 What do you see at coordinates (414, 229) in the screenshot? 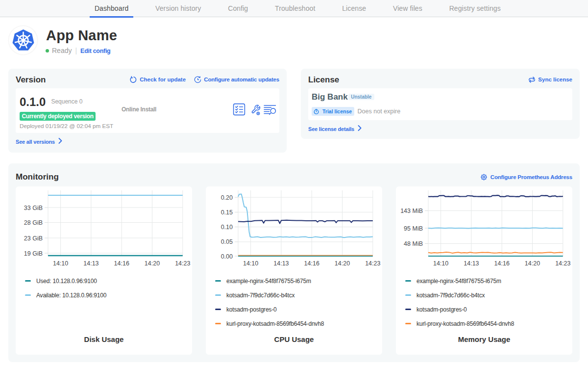
I see `svg-text: 95 MiB` at bounding box center [414, 229].